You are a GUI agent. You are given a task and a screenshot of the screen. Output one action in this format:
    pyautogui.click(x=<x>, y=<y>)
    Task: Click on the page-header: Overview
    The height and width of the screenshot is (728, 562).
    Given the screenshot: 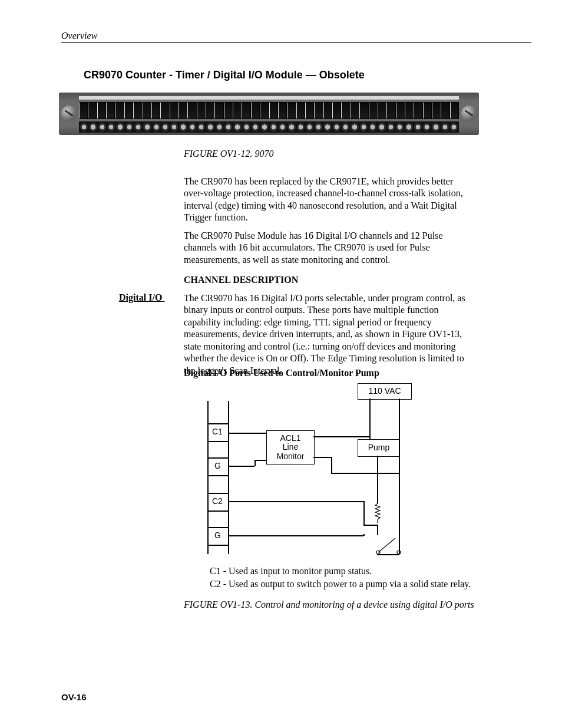 What is the action you would take?
    pyautogui.click(x=296, y=37)
    